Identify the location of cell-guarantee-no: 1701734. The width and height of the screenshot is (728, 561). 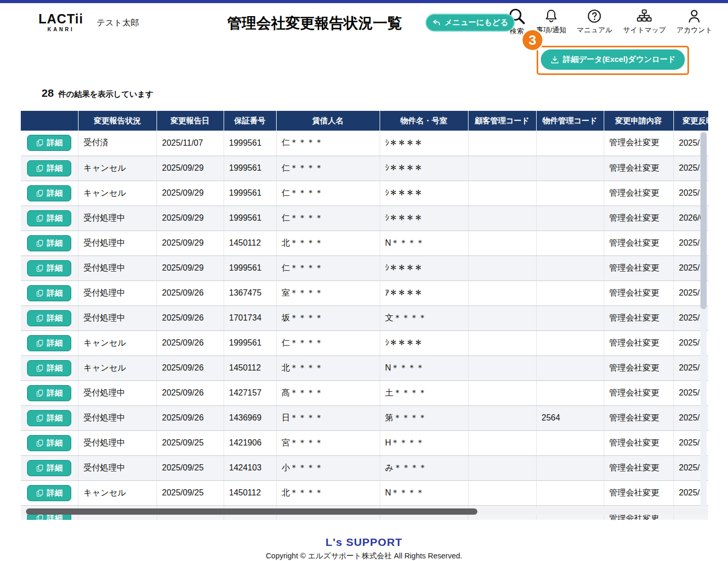
(250, 318).